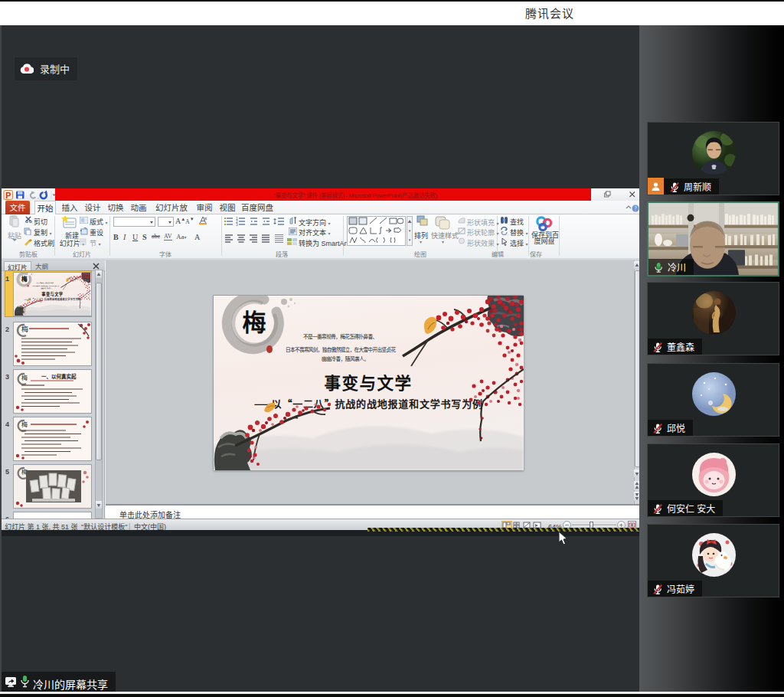  What do you see at coordinates (345, 358) in the screenshot?
I see `svg-text: 幽幽冷香，随风袭人。` at bounding box center [345, 358].